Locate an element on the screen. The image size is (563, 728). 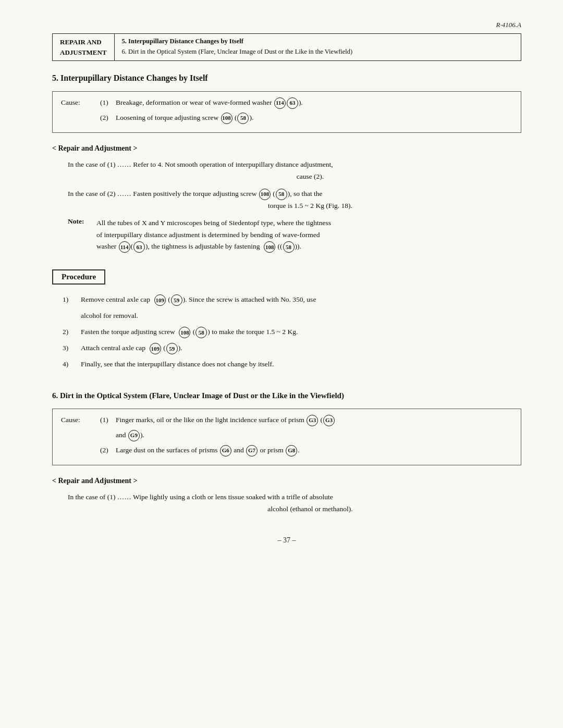
note-block: Note: All the tubes of X and Y microscop… is located at coordinates (287, 236).